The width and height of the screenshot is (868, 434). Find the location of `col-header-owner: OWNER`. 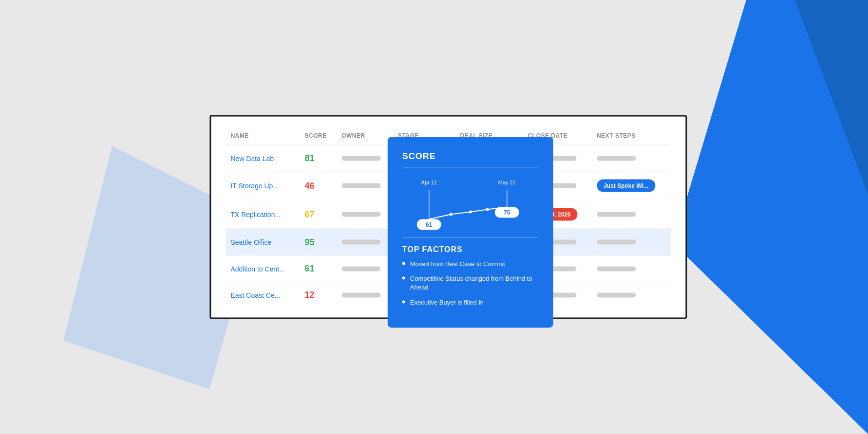

col-header-owner: OWNER is located at coordinates (365, 136).